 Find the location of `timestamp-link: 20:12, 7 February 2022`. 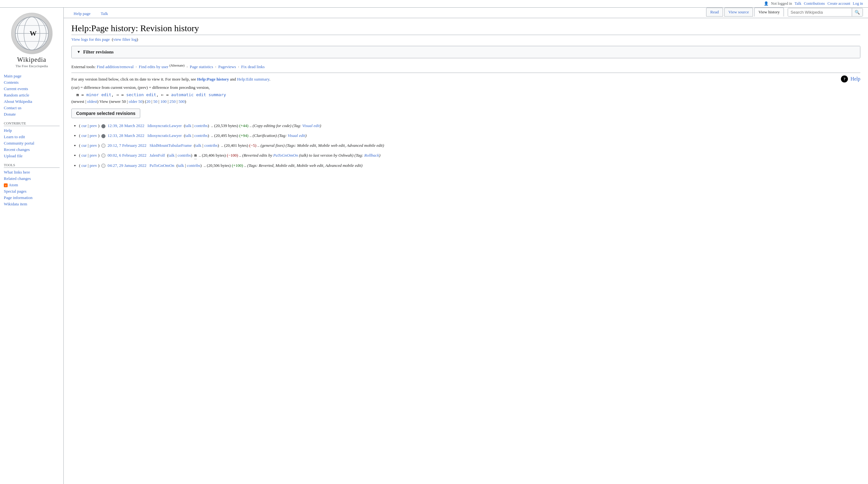

timestamp-link: 20:12, 7 February 2022 is located at coordinates (127, 146).